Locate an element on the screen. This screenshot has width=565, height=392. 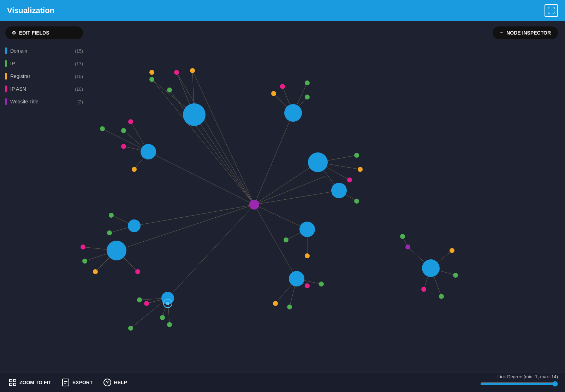
export-button: EXPORT is located at coordinates (77, 382).